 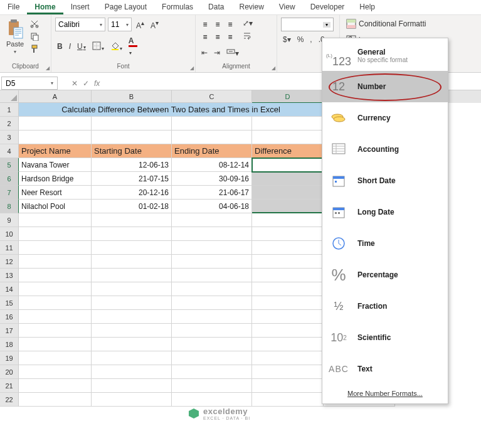 What do you see at coordinates (248, 36) in the screenshot?
I see `wrap-text-button` at bounding box center [248, 36].